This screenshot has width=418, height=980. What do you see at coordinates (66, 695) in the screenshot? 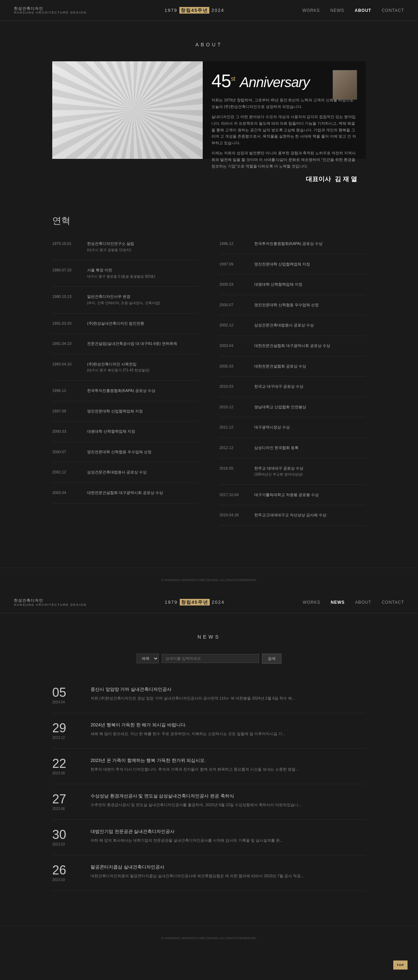
I see `news-date: 05 2024.04` at bounding box center [66, 695].